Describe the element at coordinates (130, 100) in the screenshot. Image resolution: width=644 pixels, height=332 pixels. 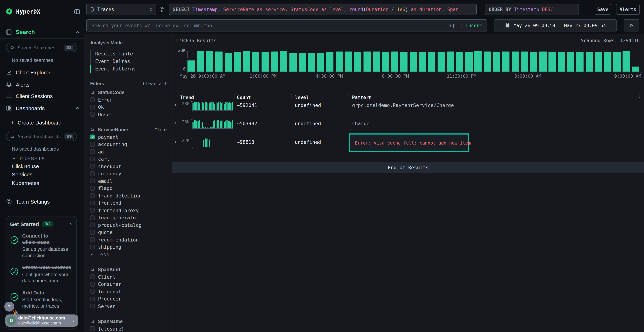
I see `filter-option: Error` at that location.